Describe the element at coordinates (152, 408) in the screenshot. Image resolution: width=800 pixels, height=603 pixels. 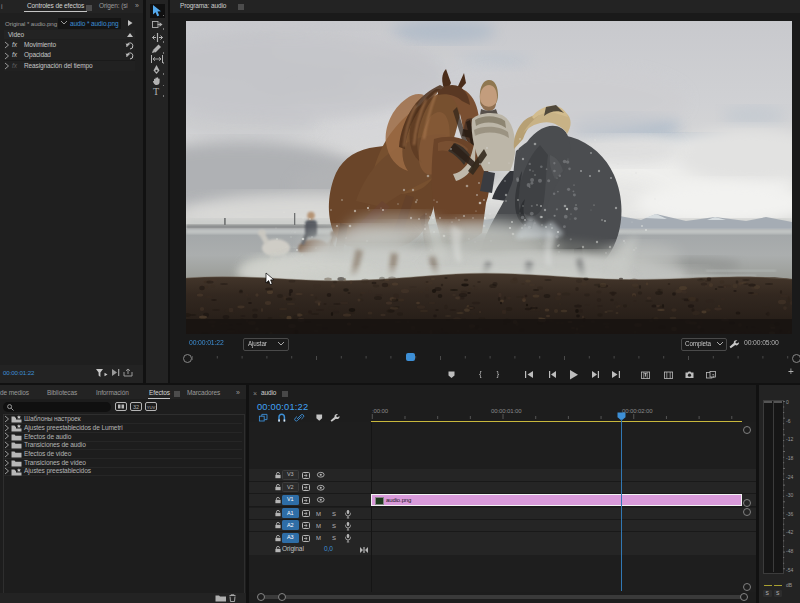
I see `svg-text: YUV` at that location.